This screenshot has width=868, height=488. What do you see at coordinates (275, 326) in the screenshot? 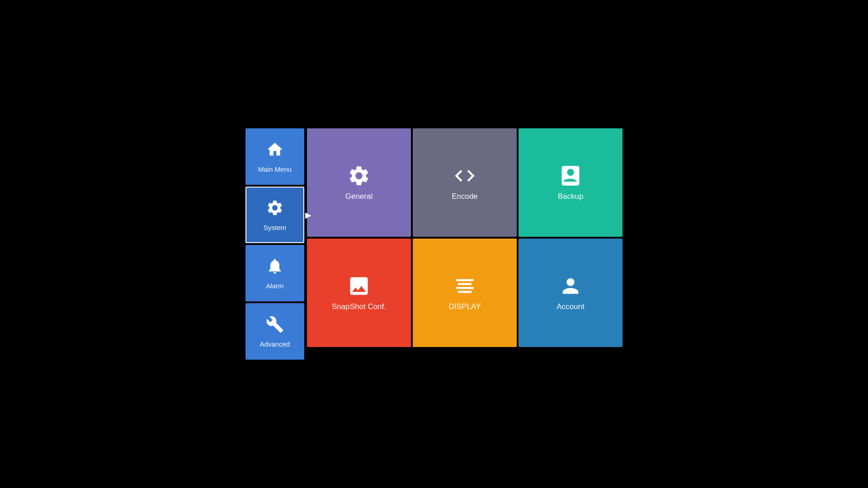
I see `wrench-icon` at bounding box center [275, 326].